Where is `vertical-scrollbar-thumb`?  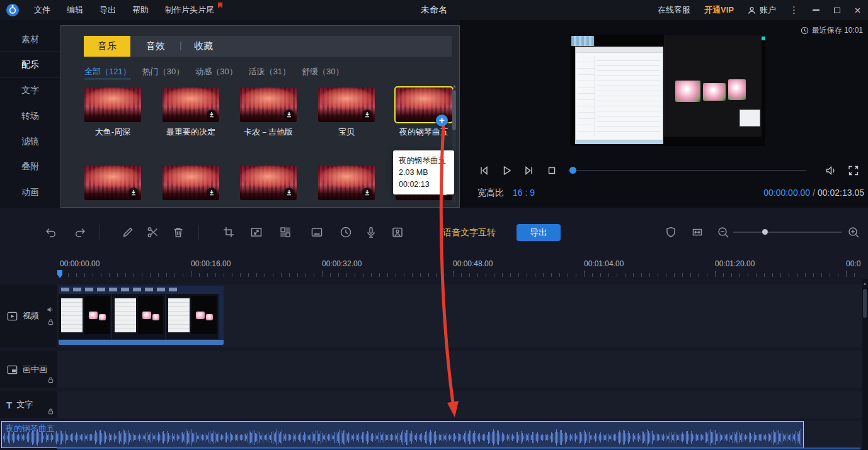 vertical-scrollbar-thumb is located at coordinates (865, 303).